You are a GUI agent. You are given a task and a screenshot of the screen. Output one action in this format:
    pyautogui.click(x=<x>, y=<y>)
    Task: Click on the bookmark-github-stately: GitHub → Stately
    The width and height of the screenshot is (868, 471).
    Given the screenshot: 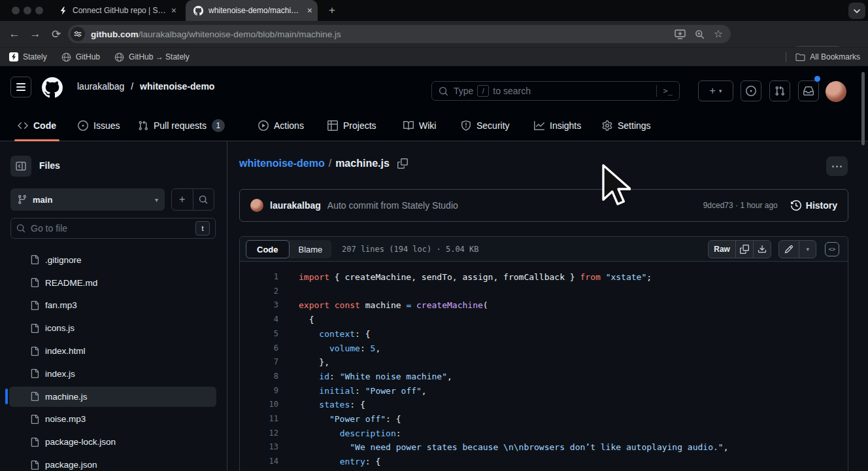 What is the action you would take?
    pyautogui.click(x=152, y=58)
    